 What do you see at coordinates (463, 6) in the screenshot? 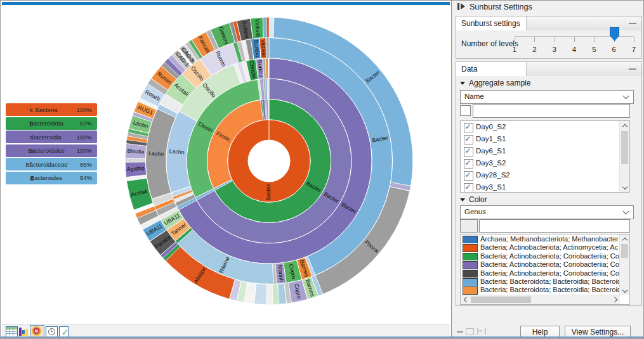
I see `panel-toggle-arrow-icon` at bounding box center [463, 6].